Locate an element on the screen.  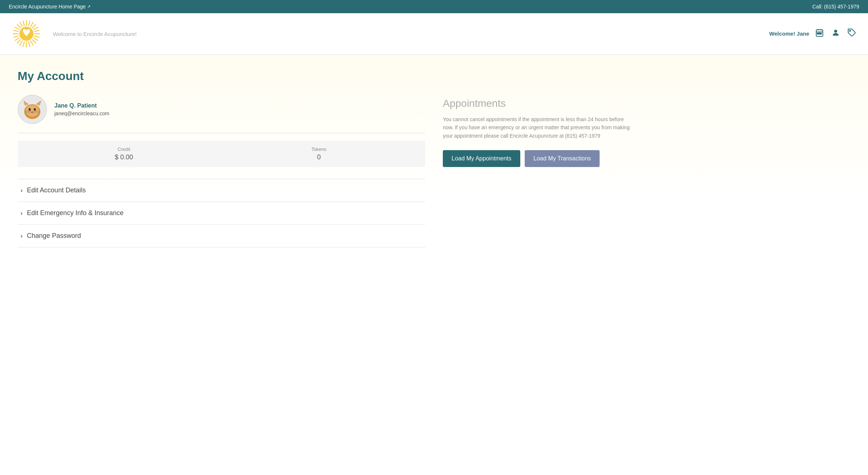
header-tagline: Welcome to Encircle Acupuncture! is located at coordinates (95, 34).